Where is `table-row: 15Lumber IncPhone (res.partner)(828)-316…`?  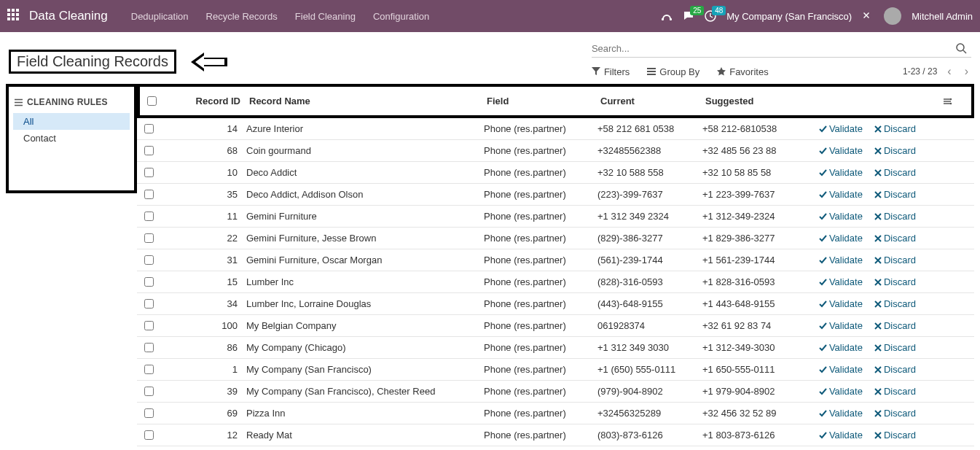 table-row: 15Lumber IncPhone (res.partner)(828)-316… is located at coordinates (555, 282).